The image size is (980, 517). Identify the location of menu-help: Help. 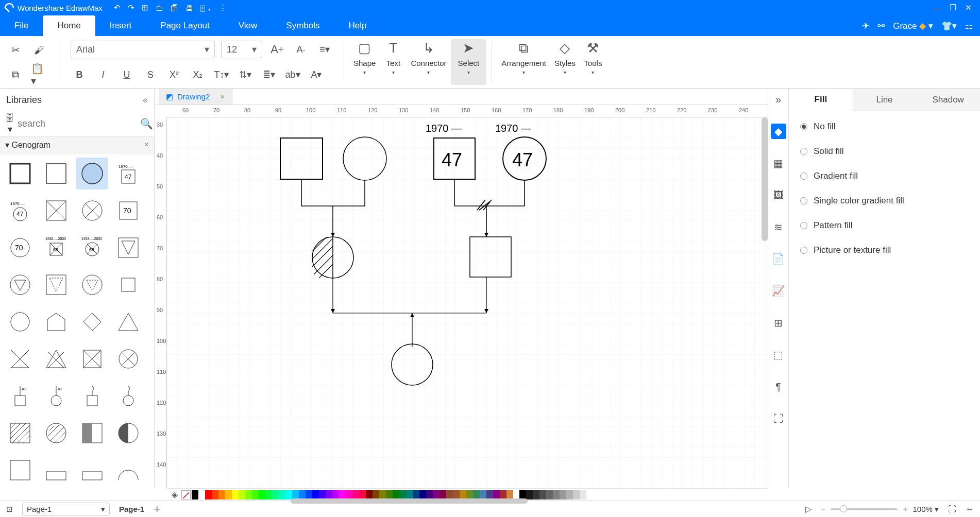
(358, 26).